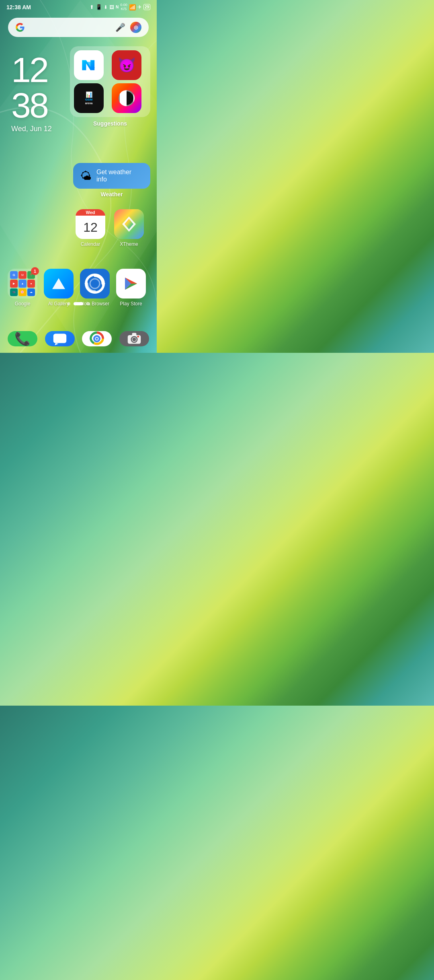  Describe the element at coordinates (134, 339) in the screenshot. I see `dock-camera-item` at that location.